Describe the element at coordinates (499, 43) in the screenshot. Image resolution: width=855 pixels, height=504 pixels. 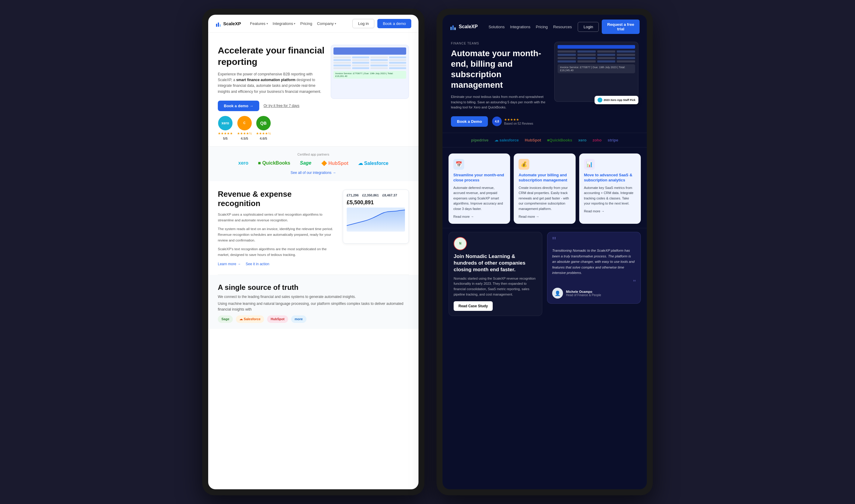
I see `finance-badge: FINANCE TEAMS` at that location.